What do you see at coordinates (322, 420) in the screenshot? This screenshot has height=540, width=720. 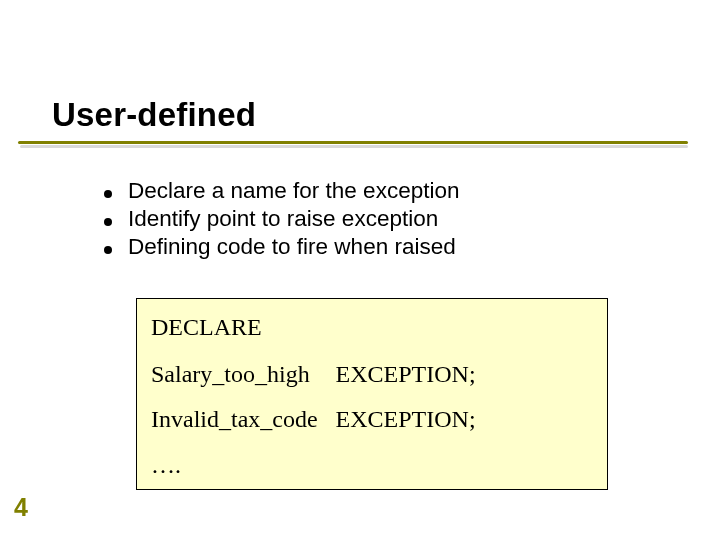 I see `code-rows: Salary_too_high EXCEPTION; Invalid_tax_c…` at bounding box center [322, 420].